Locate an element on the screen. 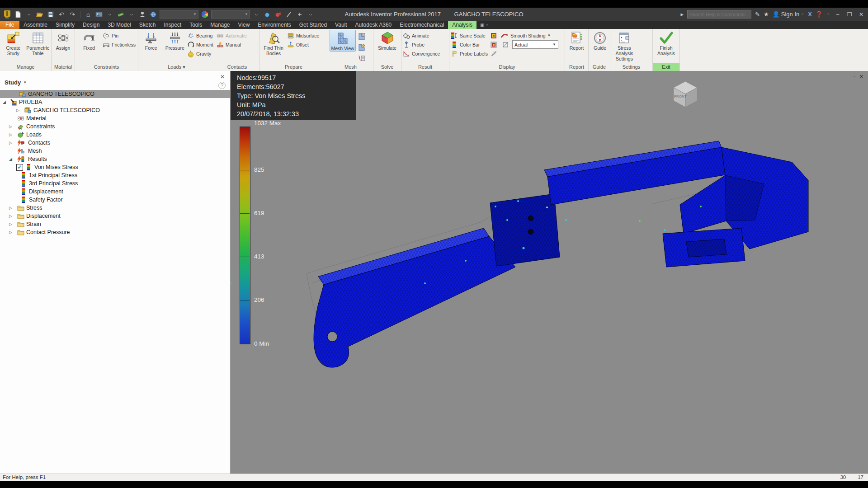 The image size is (868, 488). tree-item-von-mises-stress: ✓Von Mises Stress is located at coordinates (115, 167).